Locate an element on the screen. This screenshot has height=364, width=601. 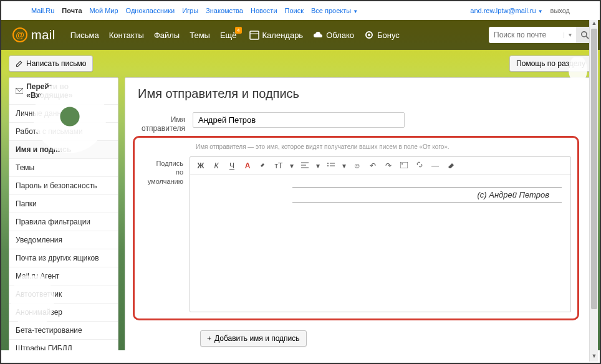
sidebar-item-fines: Штрафы ГИБДД is located at coordinates (64, 345).